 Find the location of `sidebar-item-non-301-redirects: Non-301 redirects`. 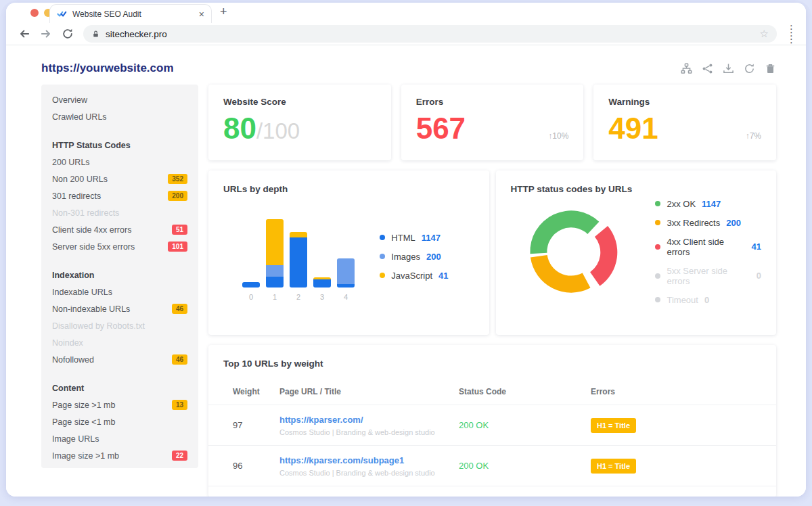

sidebar-item-non-301-redirects: Non-301 redirects is located at coordinates (120, 212).